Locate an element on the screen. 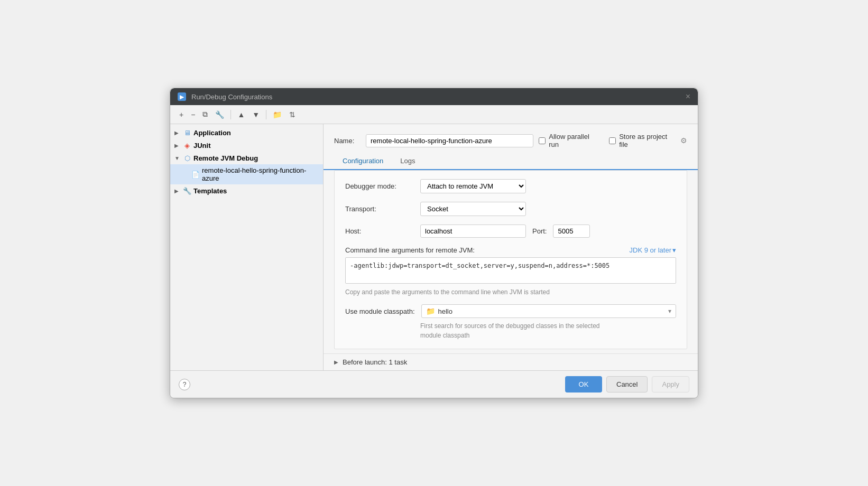 The image size is (868, 486). app-icon: ▶ is located at coordinates (182, 97).